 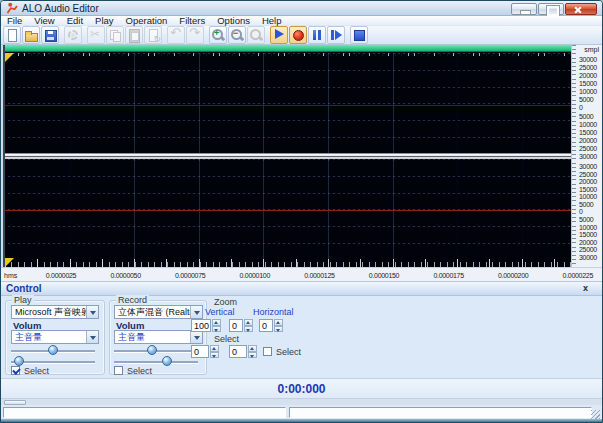 I want to click on undo-button, so click(x=176, y=35).